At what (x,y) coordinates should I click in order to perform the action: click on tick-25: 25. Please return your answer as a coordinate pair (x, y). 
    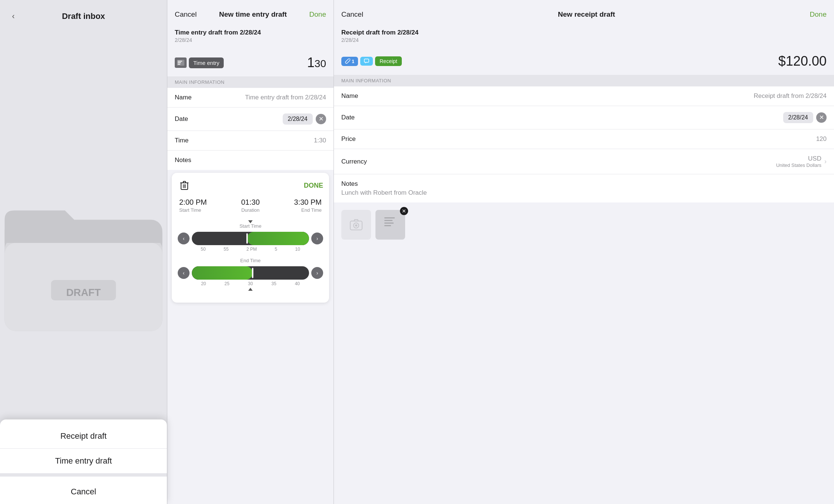
    Looking at the image, I should click on (227, 284).